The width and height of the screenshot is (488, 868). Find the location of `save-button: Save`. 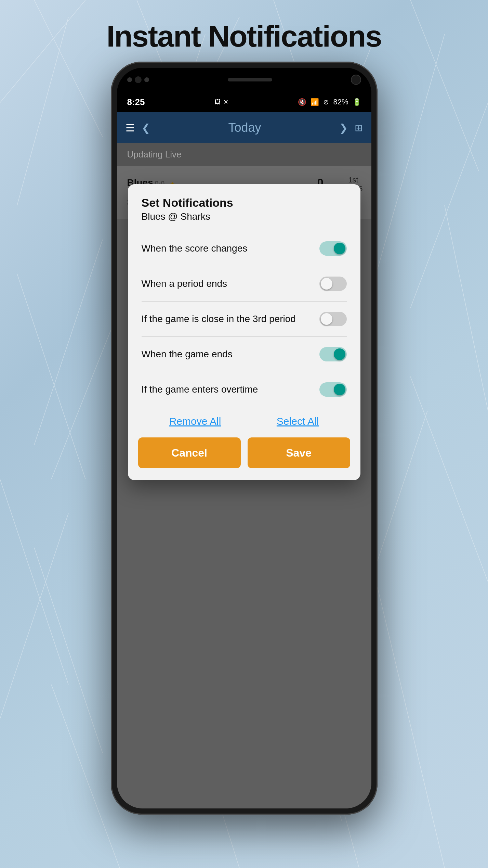

save-button: Save is located at coordinates (299, 453).